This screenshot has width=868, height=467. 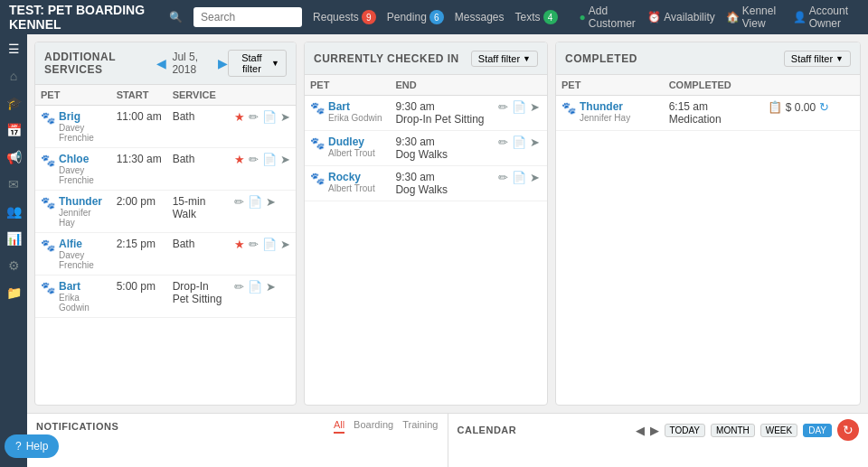 What do you see at coordinates (825, 107) in the screenshot?
I see `refresh-icon: ↻` at bounding box center [825, 107].